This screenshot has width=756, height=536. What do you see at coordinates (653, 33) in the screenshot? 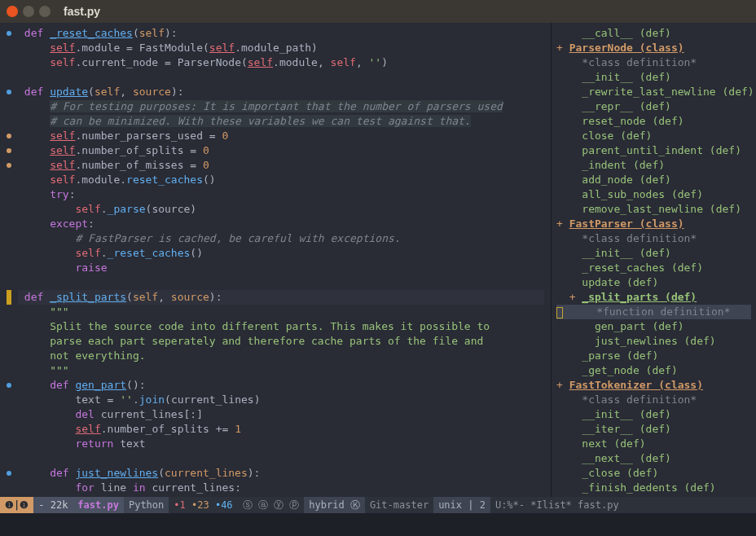
I see `outline-item: __call__ (def)` at bounding box center [653, 33].